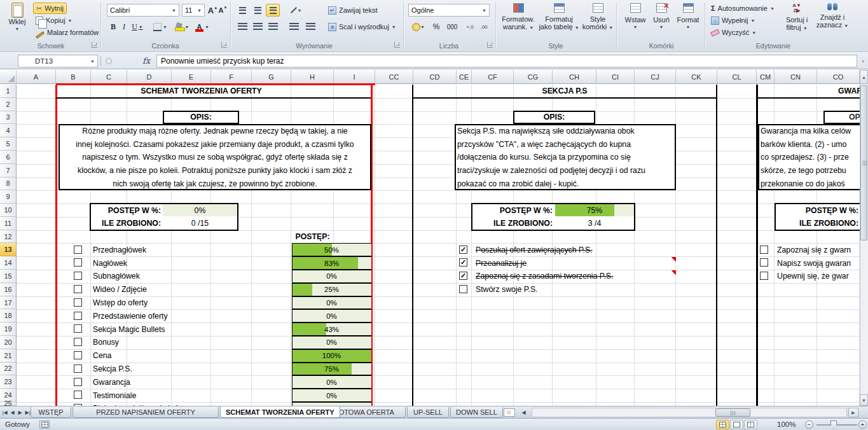 The height and width of the screenshot is (430, 868). Describe the element at coordinates (722, 425) in the screenshot. I see `normal-view-button` at that location.